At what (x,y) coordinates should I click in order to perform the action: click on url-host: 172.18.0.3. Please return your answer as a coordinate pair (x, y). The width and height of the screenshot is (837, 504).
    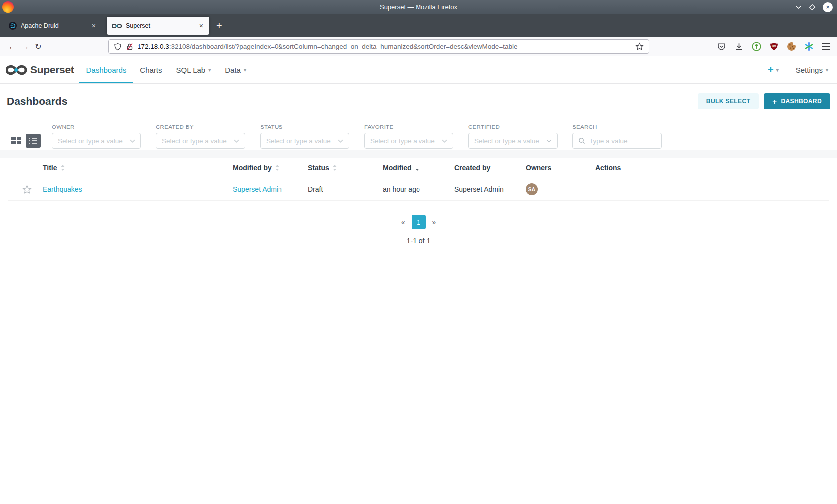
    Looking at the image, I should click on (153, 47).